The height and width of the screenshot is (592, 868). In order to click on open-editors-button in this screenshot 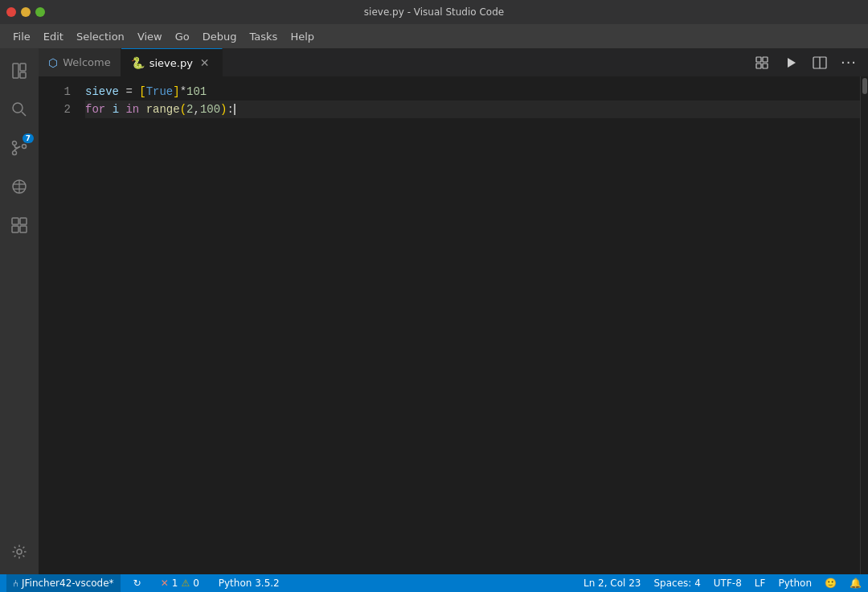, I will do `click(762, 63)`.